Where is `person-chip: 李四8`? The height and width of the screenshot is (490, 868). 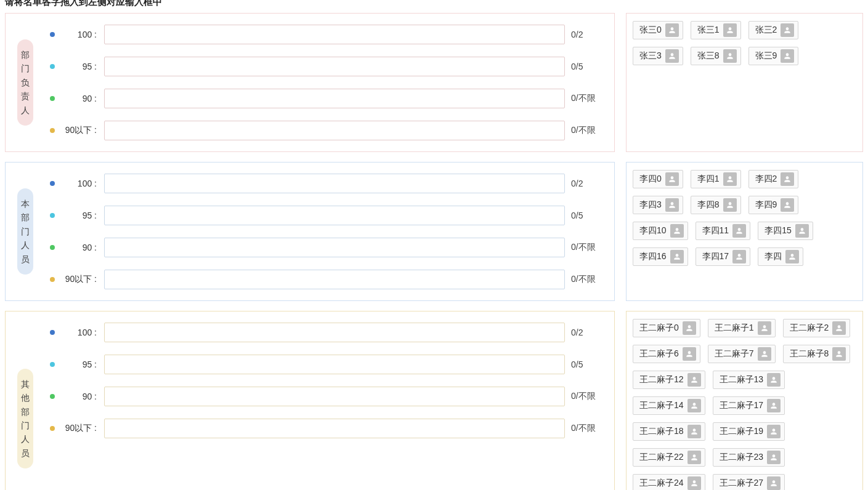
person-chip: 李四8 is located at coordinates (716, 205).